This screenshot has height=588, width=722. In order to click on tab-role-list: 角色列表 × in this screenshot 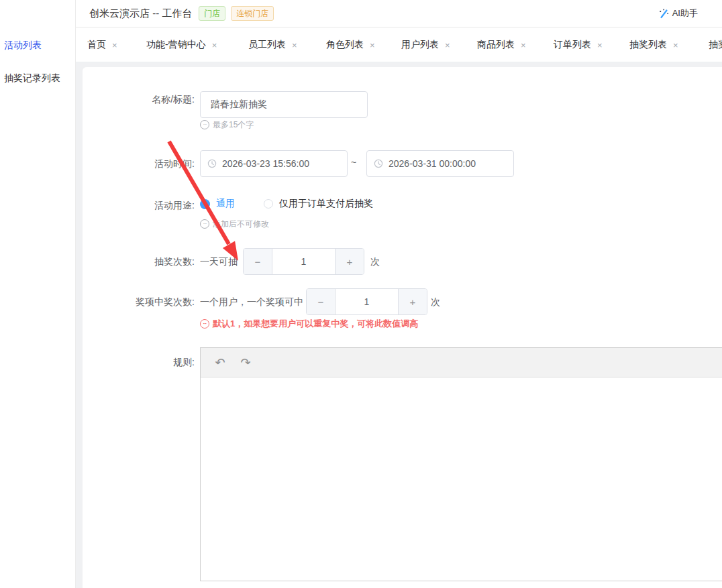, I will do `click(350, 45)`.